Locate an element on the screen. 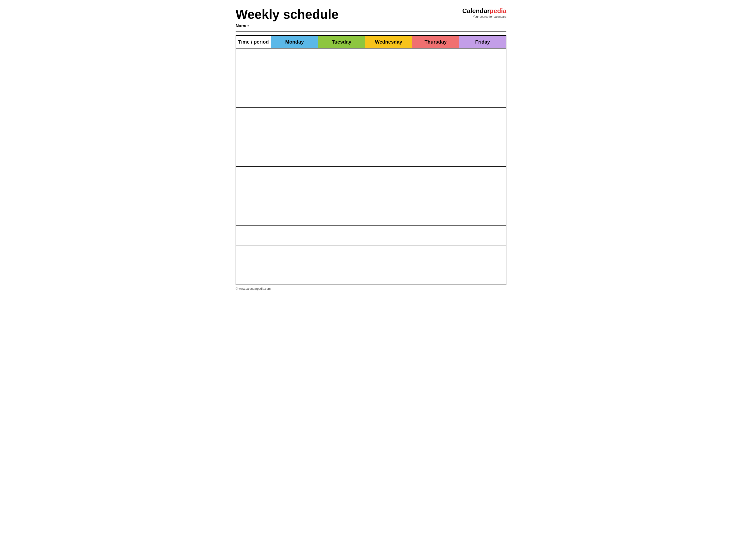 The image size is (742, 560). footer-url: © www.calendarpedia.com is located at coordinates (371, 289).